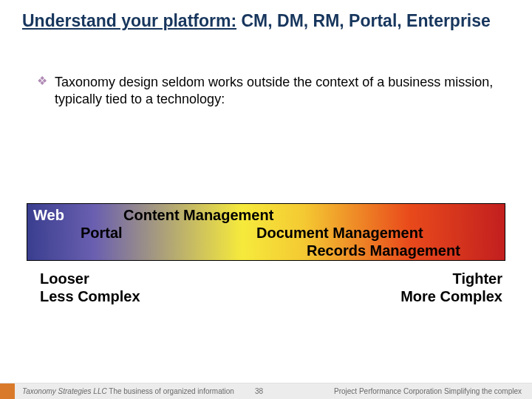 Image resolution: width=532 pixels, height=399 pixels. I want to click on band-label-web: Web, so click(49, 216).